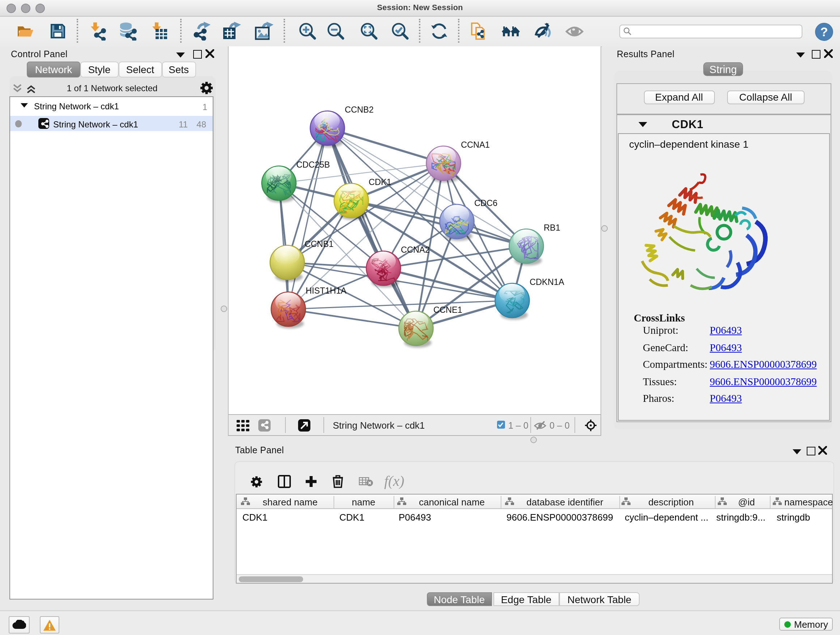  Describe the element at coordinates (313, 164) in the screenshot. I see `svg-text: CDC25B` at that location.